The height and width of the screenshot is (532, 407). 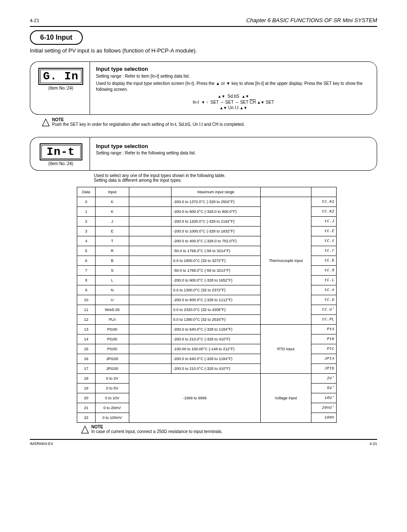 I want to click on table-row: 180 to 2V-1999 to 9999Voltage input2U', so click(x=207, y=378).